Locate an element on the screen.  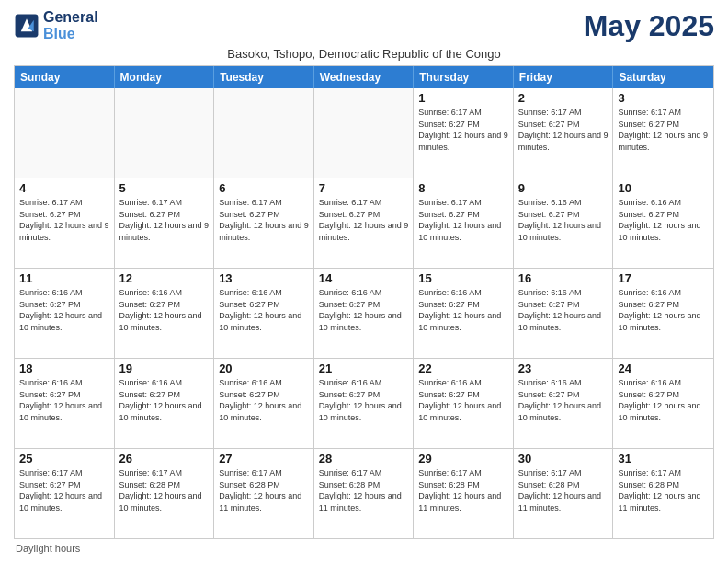
day-number: 15 is located at coordinates (463, 278).